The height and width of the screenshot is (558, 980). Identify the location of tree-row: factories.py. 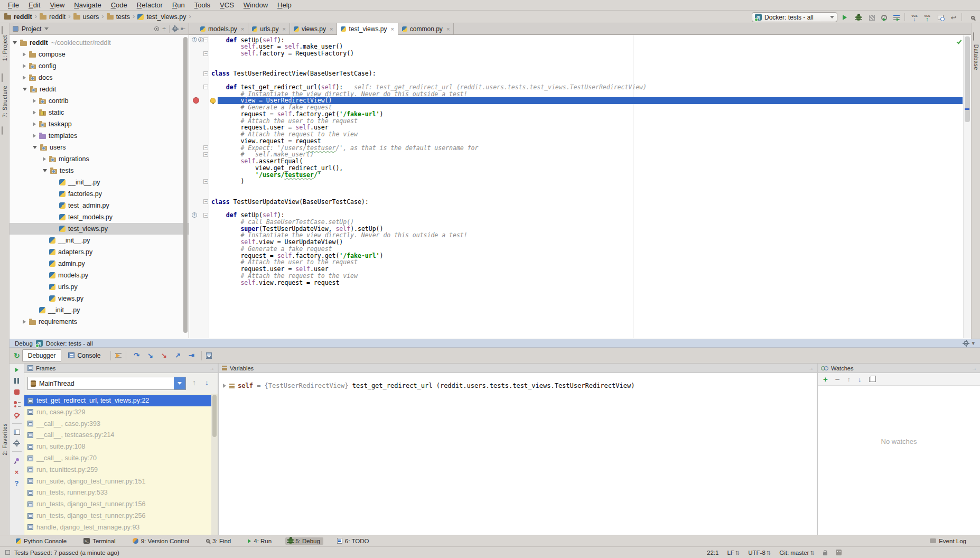
(99, 194).